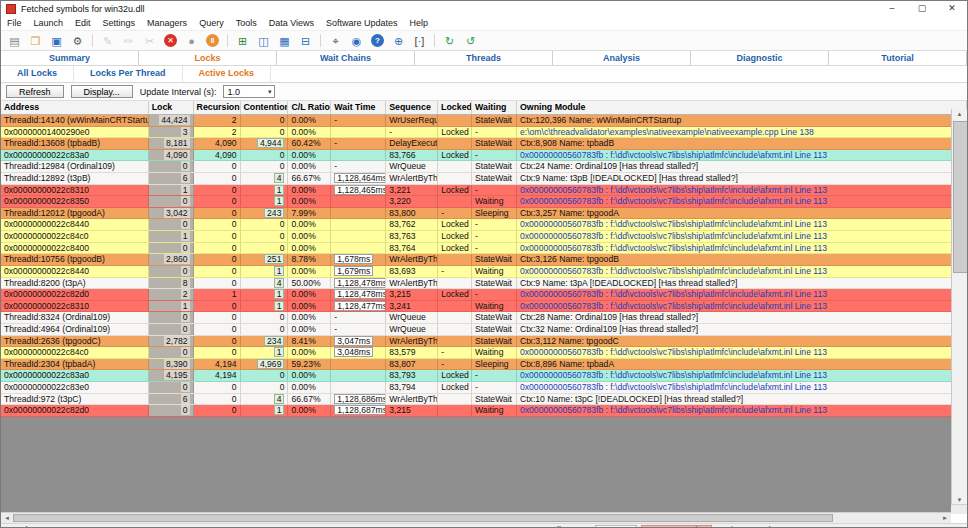 The width and height of the screenshot is (968, 528). Describe the element at coordinates (172, 236) in the screenshot. I see `cell-lock: 1` at that location.